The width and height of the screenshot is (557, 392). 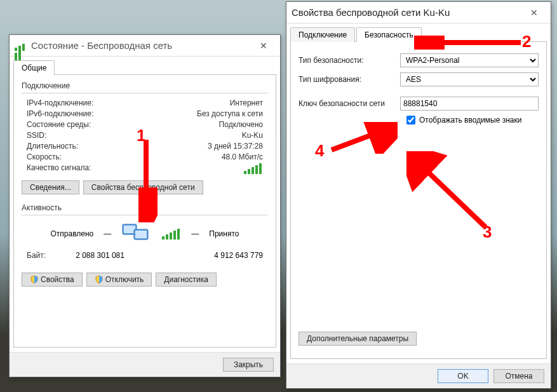 I want to click on network-key-label: Ключ безопасности сети, so click(x=346, y=104).